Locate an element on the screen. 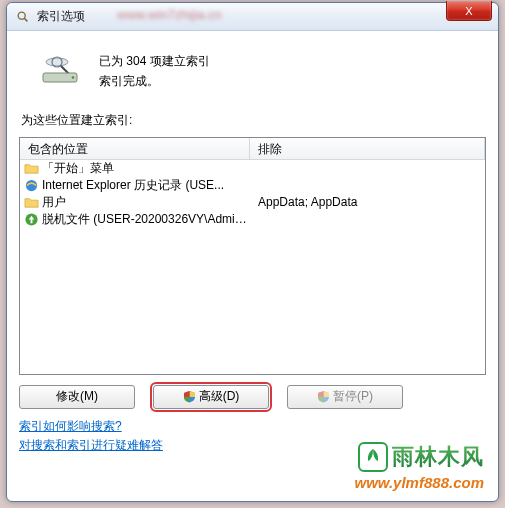  watermark-url-blur: www.win7zhijia.cn is located at coordinates (170, 14).